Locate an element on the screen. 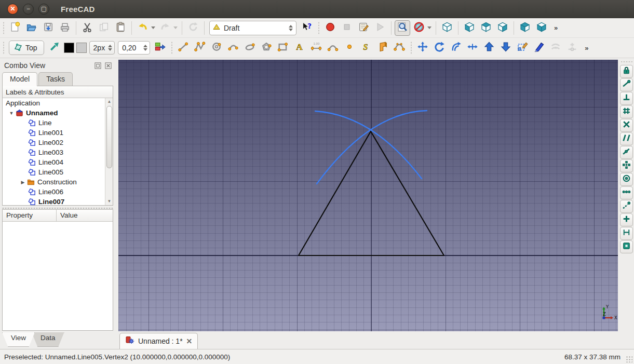 The image size is (634, 364). save-document is located at coordinates (48, 28).